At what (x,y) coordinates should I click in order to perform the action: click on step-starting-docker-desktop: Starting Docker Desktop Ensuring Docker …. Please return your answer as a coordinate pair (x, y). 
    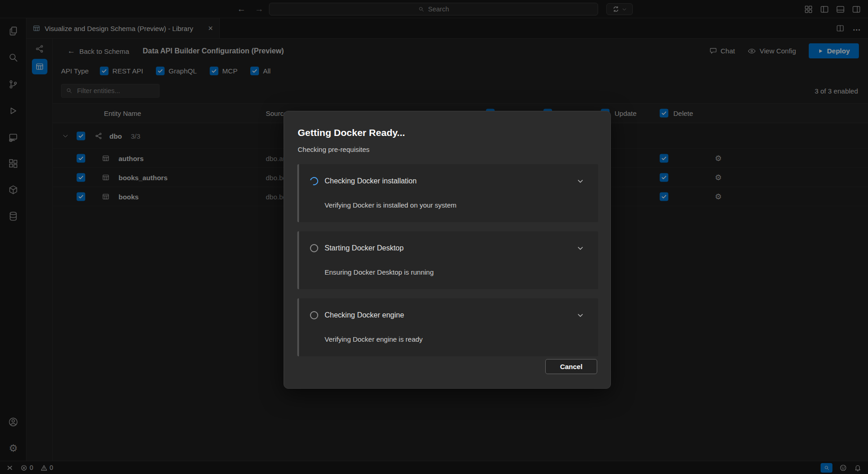
    Looking at the image, I should click on (448, 260).